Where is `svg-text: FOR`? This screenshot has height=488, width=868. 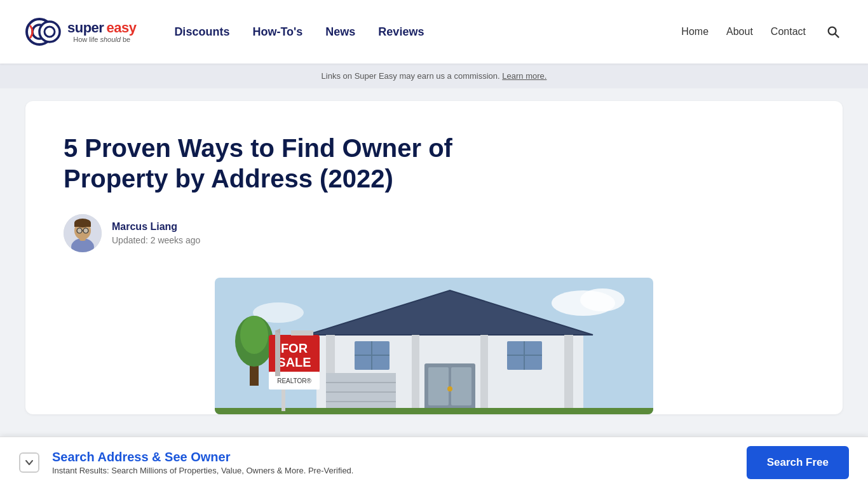 svg-text: FOR is located at coordinates (295, 348).